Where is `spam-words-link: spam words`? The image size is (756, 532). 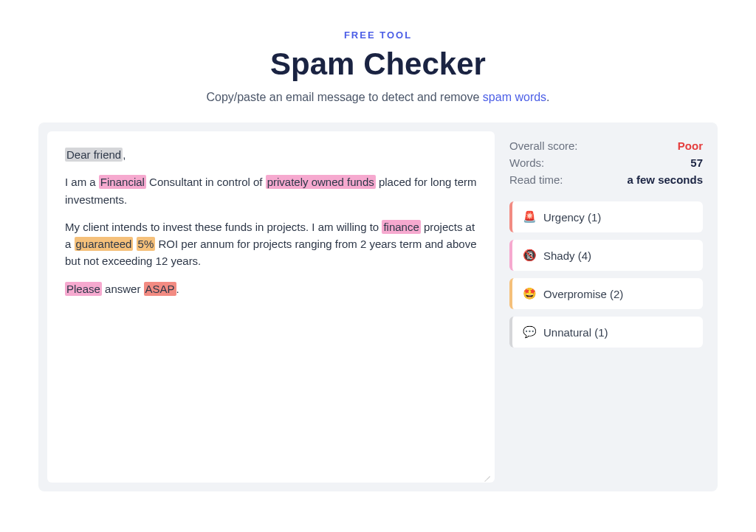
spam-words-link: spam words is located at coordinates (515, 97).